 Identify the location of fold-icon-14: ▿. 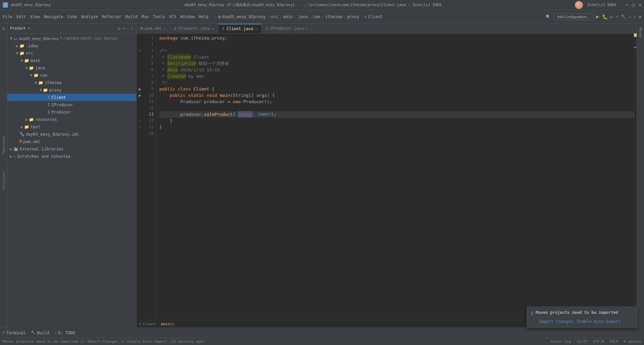
(140, 121).